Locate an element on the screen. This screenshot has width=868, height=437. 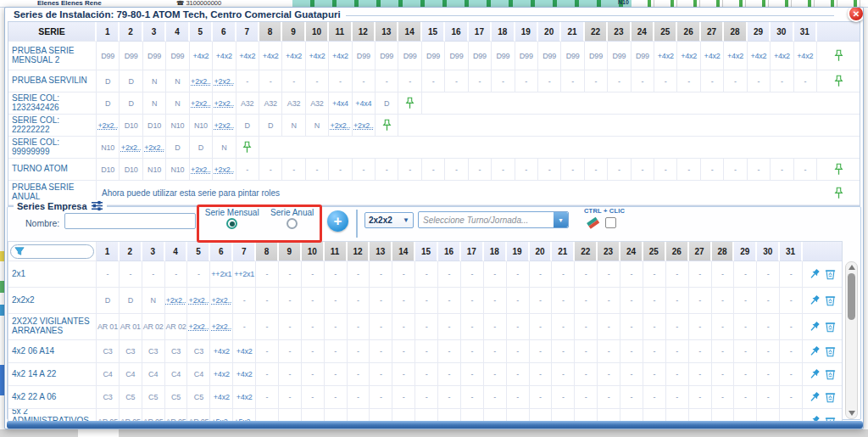
series-row-label: SERIE COL: 99999999 is located at coordinates (53, 148).